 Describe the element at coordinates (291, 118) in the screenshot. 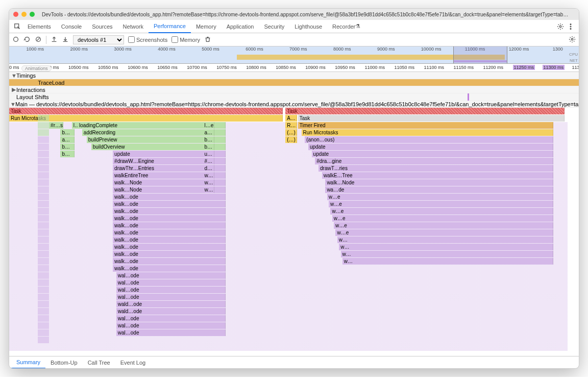

I see `flame-entry: A…` at that location.